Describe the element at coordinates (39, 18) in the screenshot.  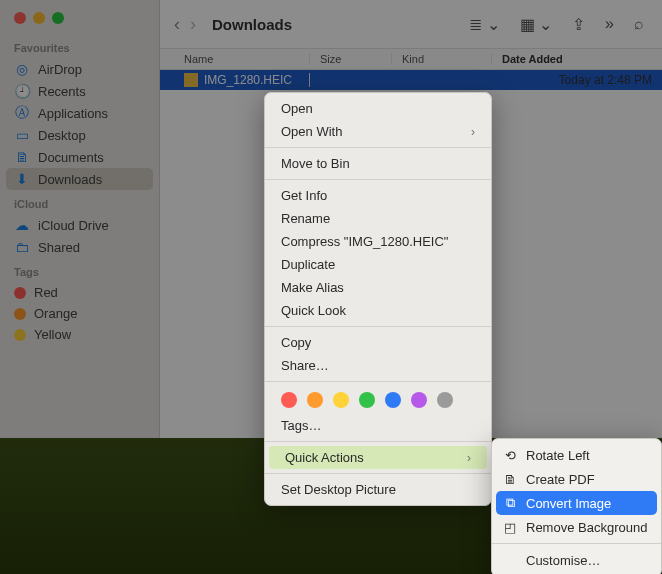
I see `minimize-window-button` at that location.